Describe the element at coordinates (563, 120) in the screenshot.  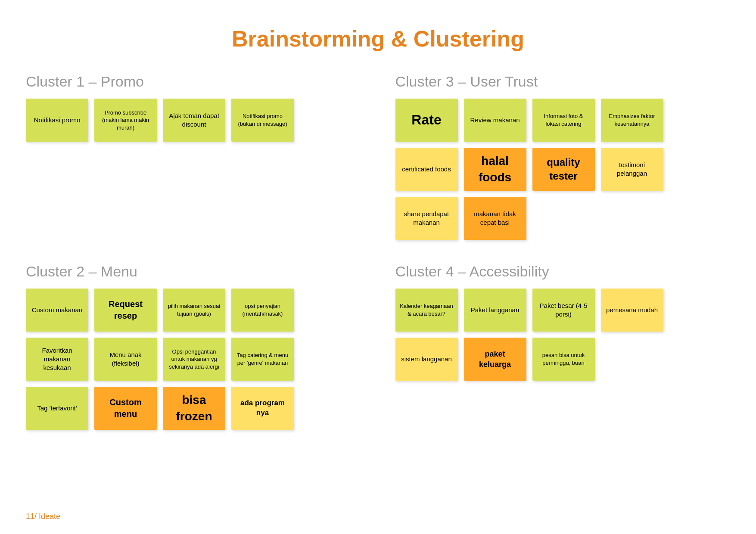
I see `note: Informasi foto & lokasi catering` at that location.